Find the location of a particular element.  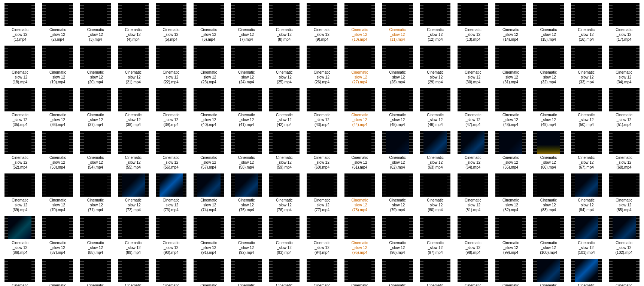

list-item: Cinematic _slow 12 (75).mp4 is located at coordinates (246, 193).